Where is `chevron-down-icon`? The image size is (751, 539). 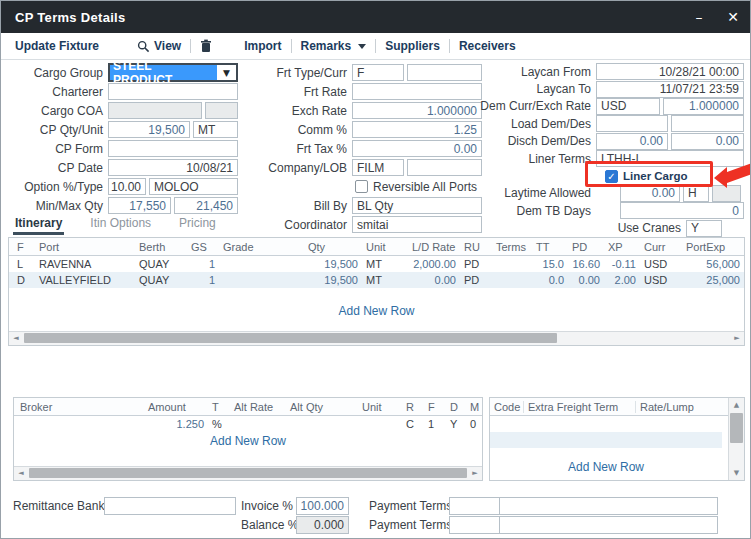
chevron-down-icon is located at coordinates (362, 46).